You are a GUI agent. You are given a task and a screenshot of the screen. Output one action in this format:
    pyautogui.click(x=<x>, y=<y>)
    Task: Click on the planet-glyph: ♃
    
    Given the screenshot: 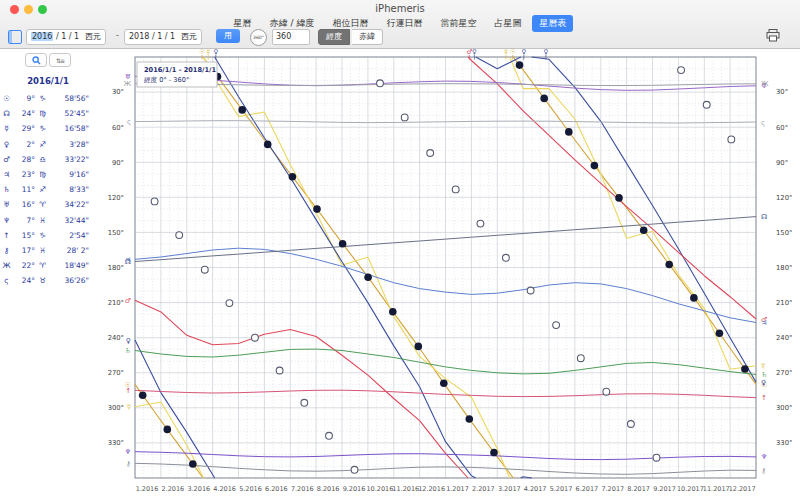 What is the action you would take?
    pyautogui.click(x=6, y=174)
    